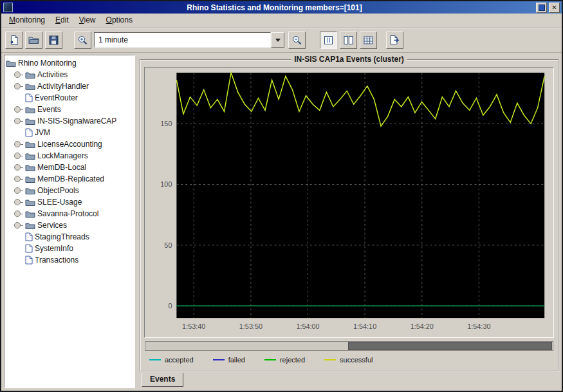  Describe the element at coordinates (69, 86) in the screenshot. I see `tree-item: ActivityHandler` at that location.